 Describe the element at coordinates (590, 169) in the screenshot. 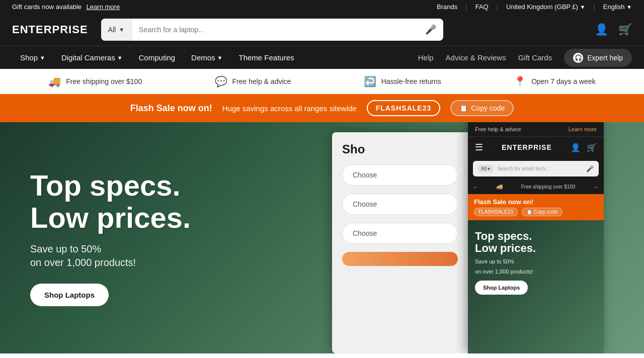

I see `phone-microphone-icon: 🎤` at that location.